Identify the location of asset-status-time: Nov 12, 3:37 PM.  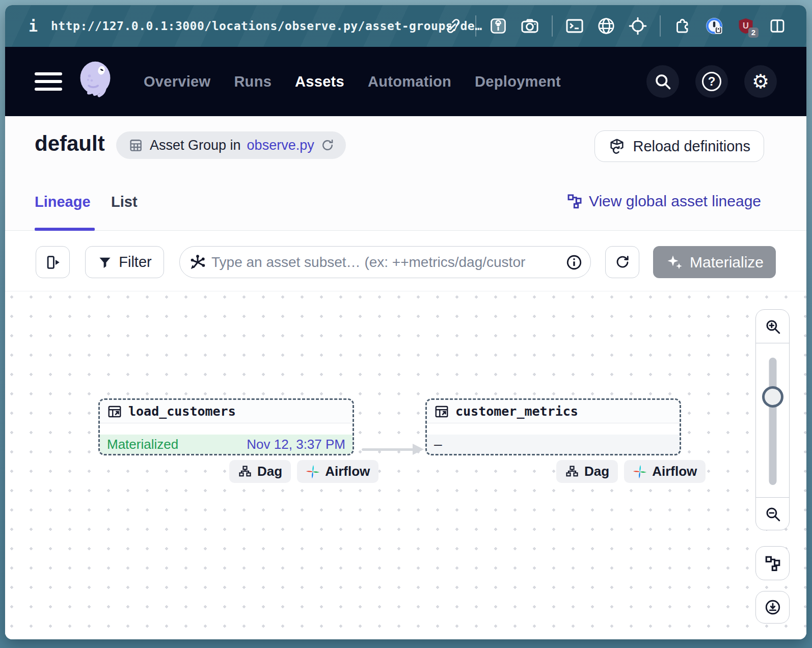
(296, 444).